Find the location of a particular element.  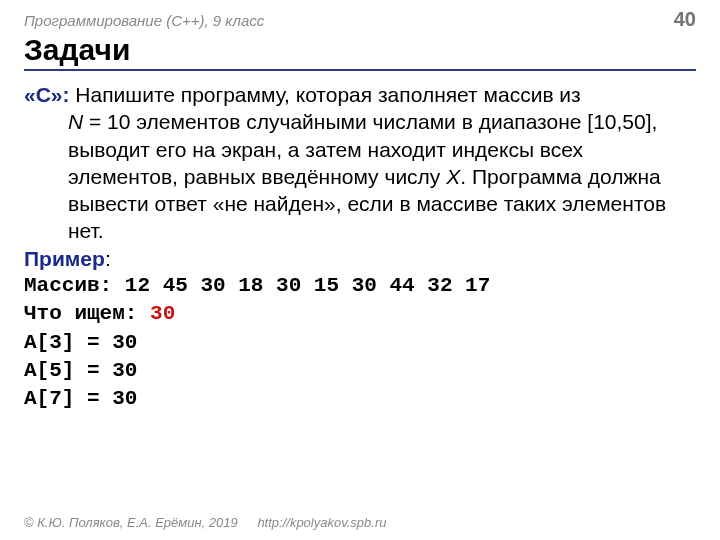

result-row-1: A[3] = 30 is located at coordinates (80, 342).